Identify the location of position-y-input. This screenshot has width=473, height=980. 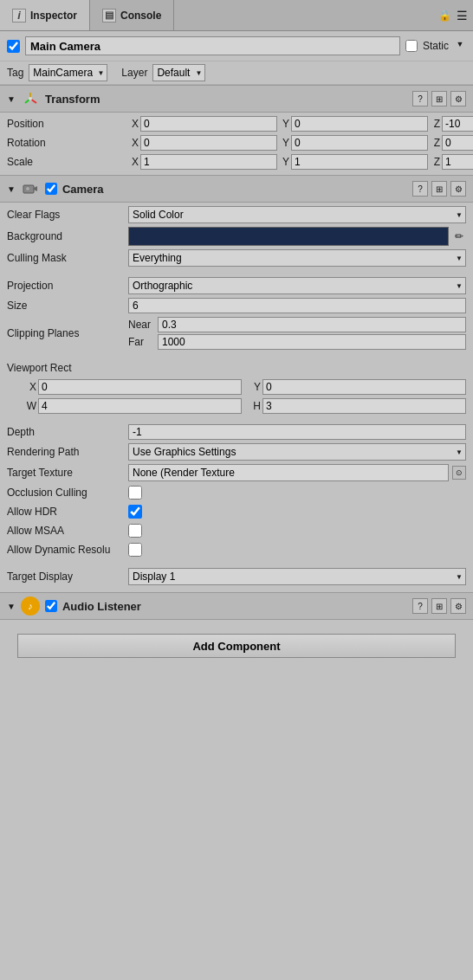
(360, 124).